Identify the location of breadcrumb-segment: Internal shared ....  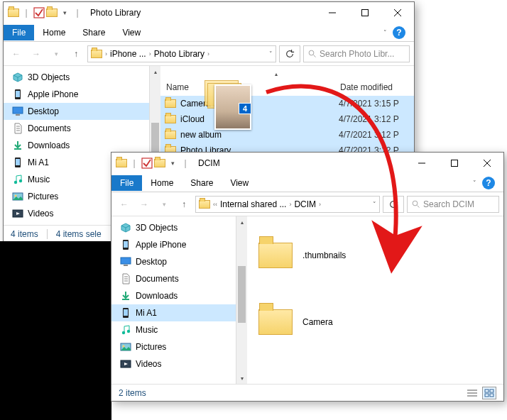
(253, 204).